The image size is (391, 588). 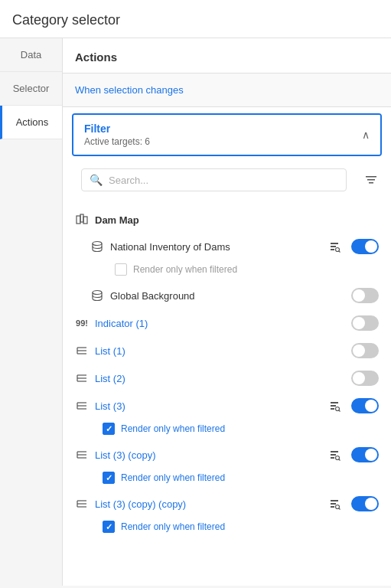 What do you see at coordinates (31, 122) in the screenshot?
I see `sidebar-item-actions: Actions` at bounding box center [31, 122].